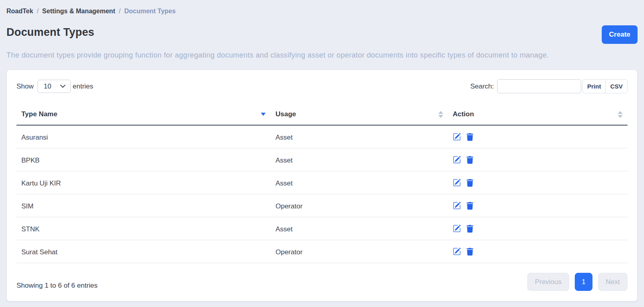 Image resolution: width=644 pixels, height=307 pixels. What do you see at coordinates (594, 86) in the screenshot?
I see `print-button: Print` at bounding box center [594, 86].